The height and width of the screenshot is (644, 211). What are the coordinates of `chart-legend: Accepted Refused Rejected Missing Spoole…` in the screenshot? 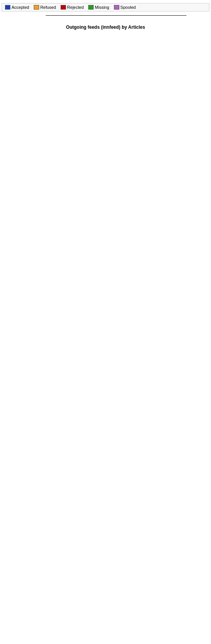 It's located at (105, 7).